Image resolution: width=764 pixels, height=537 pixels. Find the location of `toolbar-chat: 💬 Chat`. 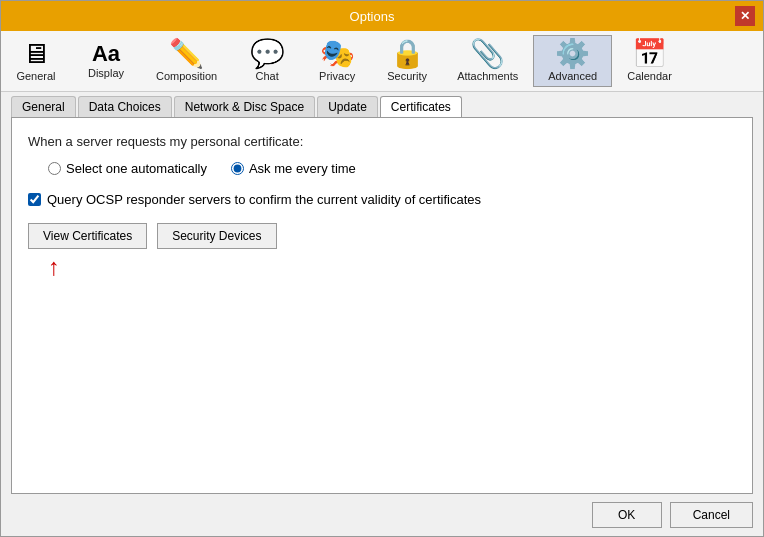

toolbar-chat: 💬 Chat is located at coordinates (267, 61).